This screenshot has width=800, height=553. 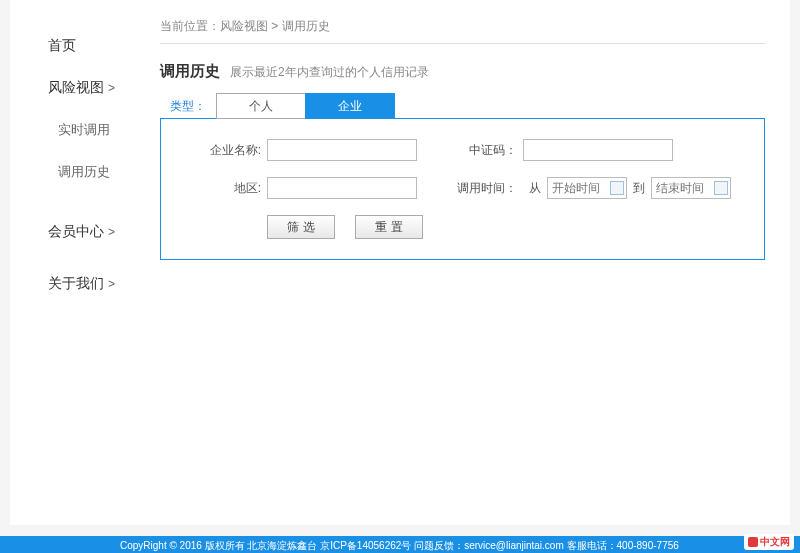 What do you see at coordinates (685, 188) in the screenshot?
I see `end-date-input` at bounding box center [685, 188].